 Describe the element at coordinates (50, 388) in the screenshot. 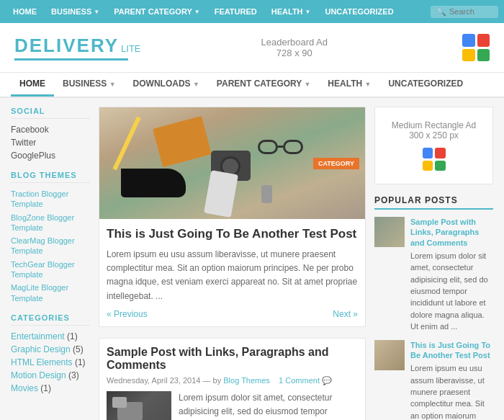

I see `list-item: Movies (1)` at that location.